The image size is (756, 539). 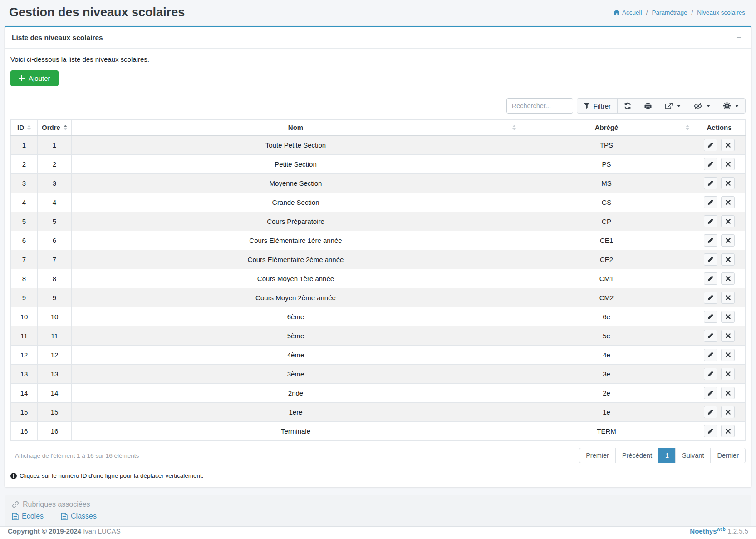 What do you see at coordinates (25, 374) in the screenshot?
I see `cell-id: 13` at bounding box center [25, 374].